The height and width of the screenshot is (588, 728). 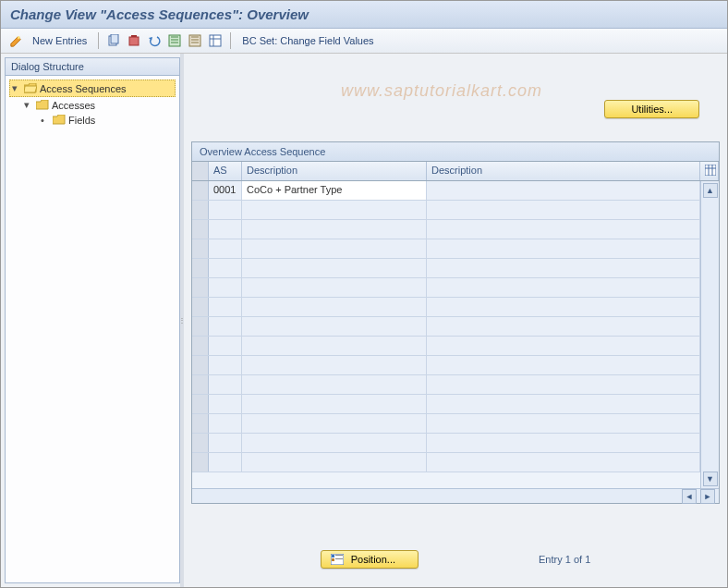 I want to click on entry-counter: Entry 1 of 1, so click(x=564, y=559).